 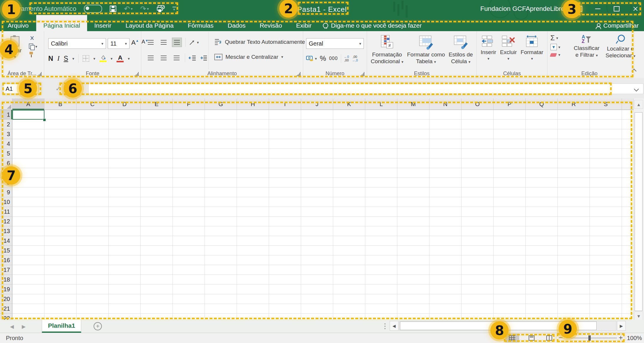 What do you see at coordinates (6, 115) in the screenshot?
I see `row-header: 1` at bounding box center [6, 115].